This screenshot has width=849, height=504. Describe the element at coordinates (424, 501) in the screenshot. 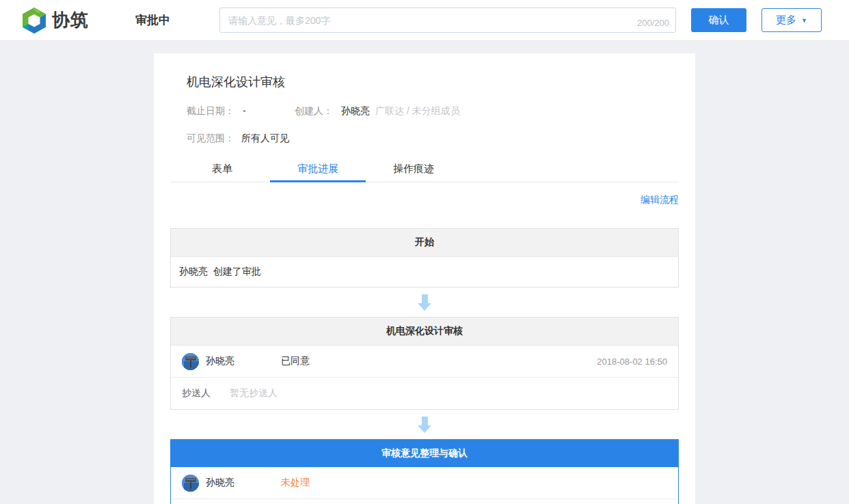

I see `confirm-cc-row: 抄送人 暂无抄送人` at that location.